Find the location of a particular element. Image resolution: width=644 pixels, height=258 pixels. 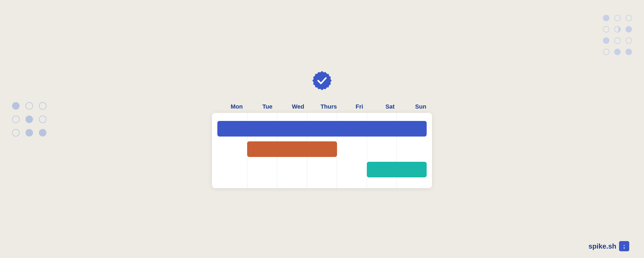

day-header-sat: Sat is located at coordinates (390, 107).